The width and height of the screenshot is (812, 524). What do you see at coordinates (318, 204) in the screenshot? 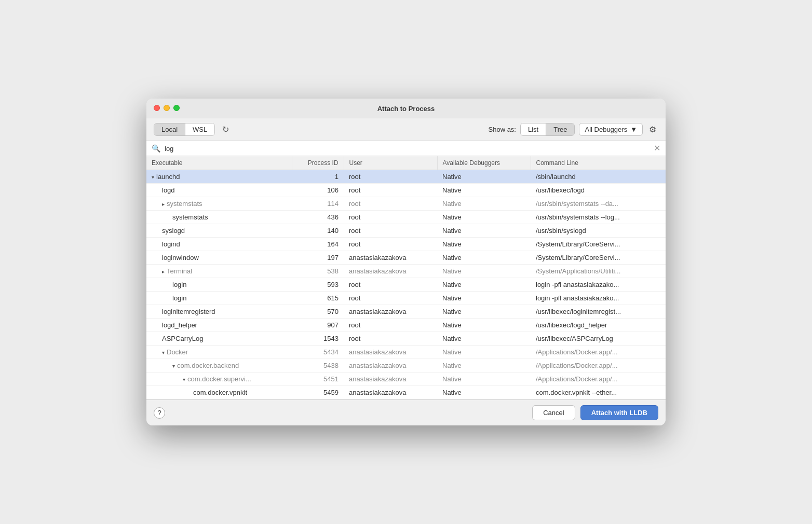
I see `cell-pid: 114` at bounding box center [318, 204].